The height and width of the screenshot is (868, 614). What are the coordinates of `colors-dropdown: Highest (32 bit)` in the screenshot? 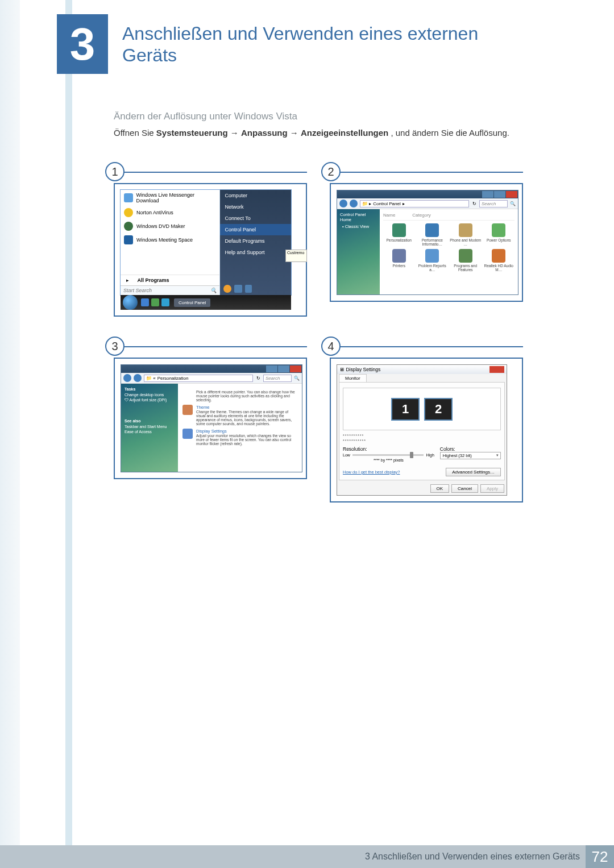 It's located at (471, 456).